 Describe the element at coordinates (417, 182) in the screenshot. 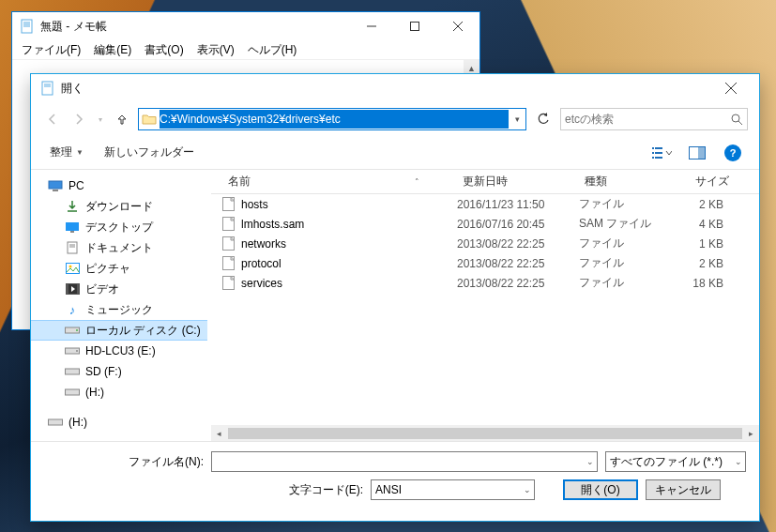

I see `sort-asc-icon: ˄` at that location.